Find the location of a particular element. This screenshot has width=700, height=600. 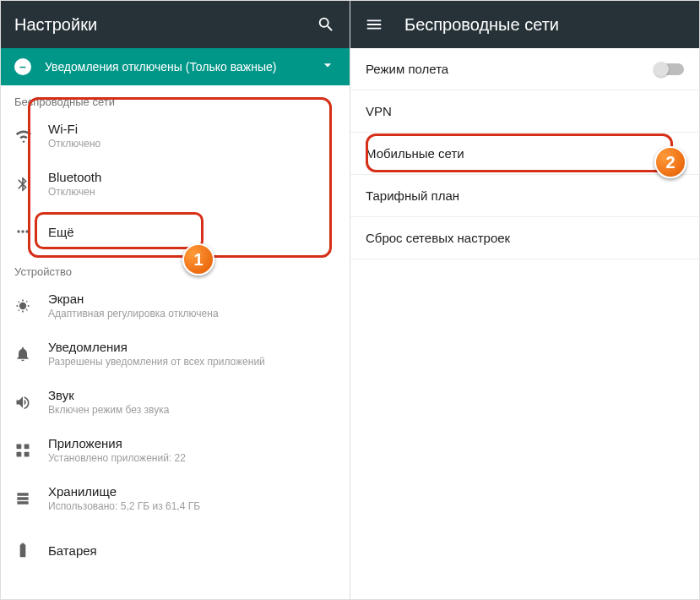

display-icon is located at coordinates (31, 306).